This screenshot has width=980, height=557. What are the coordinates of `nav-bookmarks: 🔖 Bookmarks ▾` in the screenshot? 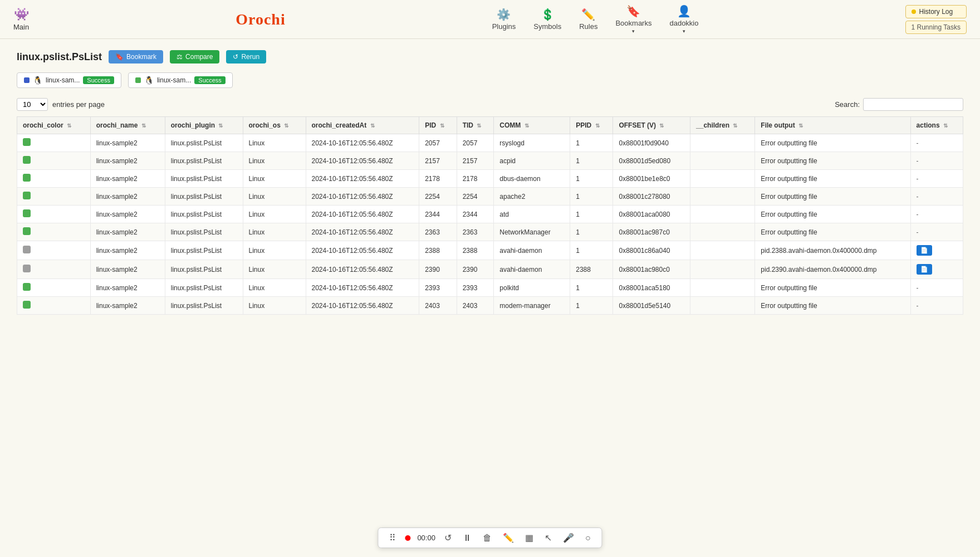 It's located at (634, 19).